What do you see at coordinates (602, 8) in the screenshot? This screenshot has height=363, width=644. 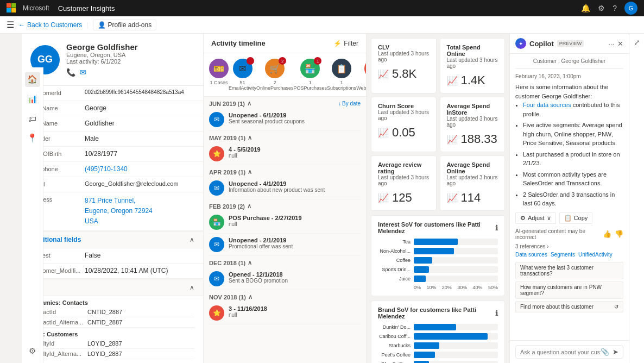 I see `settings-icon: ⚙` at bounding box center [602, 8].